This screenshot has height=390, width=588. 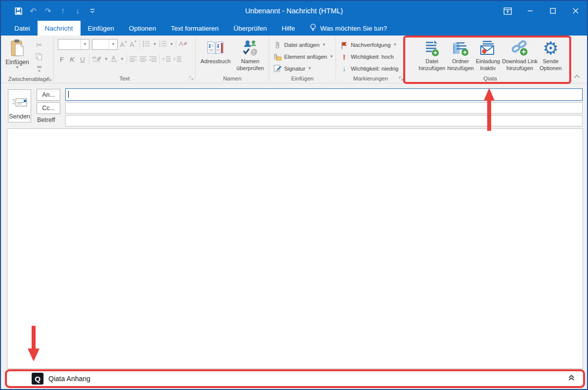 What do you see at coordinates (348, 28) in the screenshot?
I see `tell-me-box: Was möchten Sie tun?` at bounding box center [348, 28].